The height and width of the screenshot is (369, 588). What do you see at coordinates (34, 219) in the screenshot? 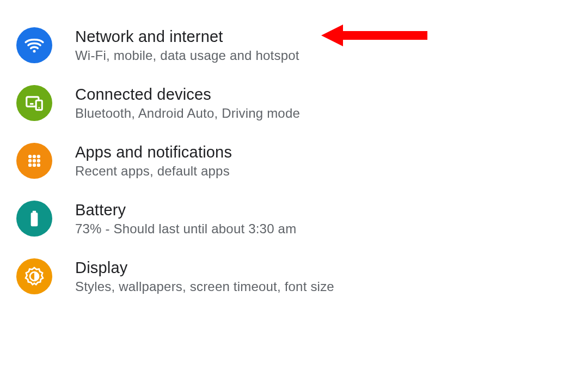
I see `battery-icon` at bounding box center [34, 219].